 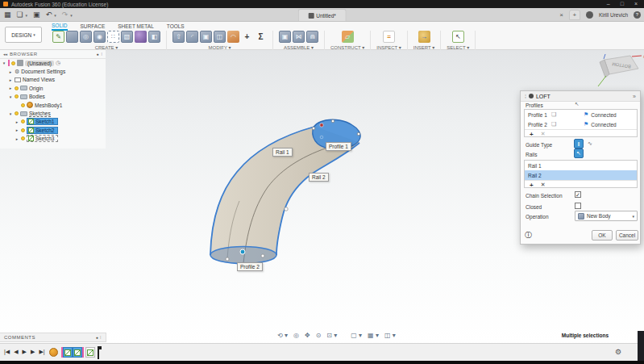 I want to click on insert-icon: →, so click(x=424, y=37).